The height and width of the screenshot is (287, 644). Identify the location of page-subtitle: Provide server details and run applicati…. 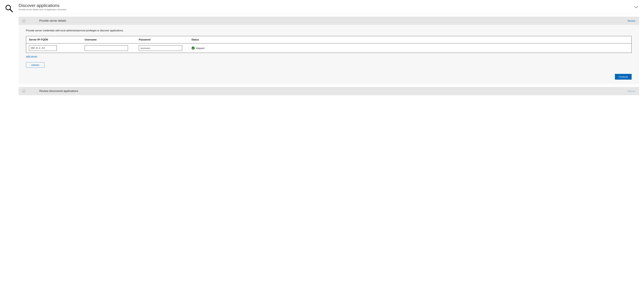
(42, 9).